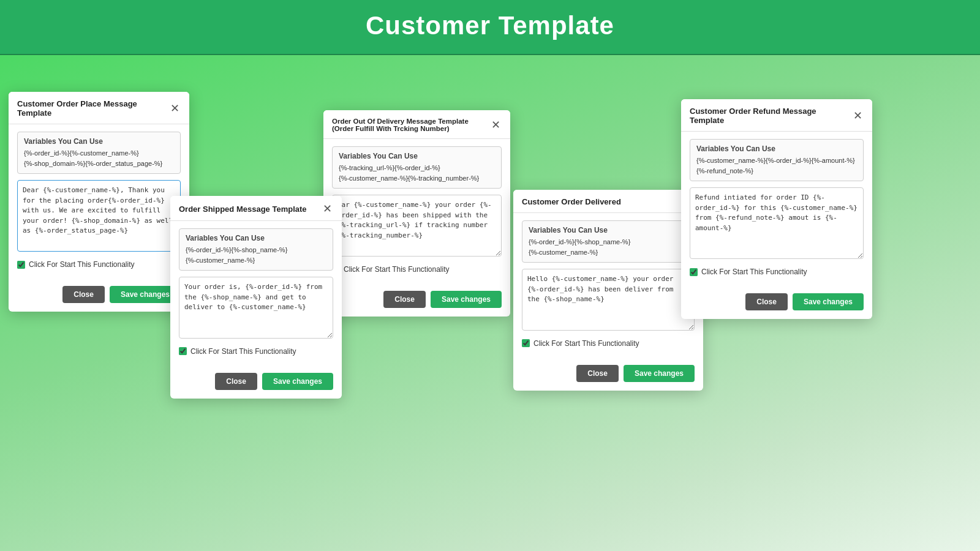  Describe the element at coordinates (99, 296) in the screenshot. I see `modal-order-place-footer: Close Save changes` at that location.